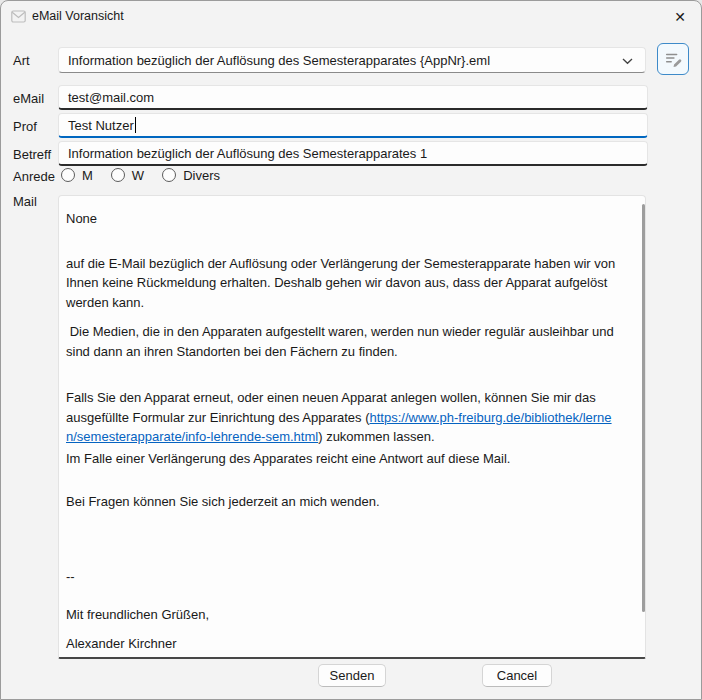 The height and width of the screenshot is (700, 702). Describe the element at coordinates (344, 342) in the screenshot. I see `mail-paragraph: Die Medien, die in den Apparaten aufgest…` at that location.